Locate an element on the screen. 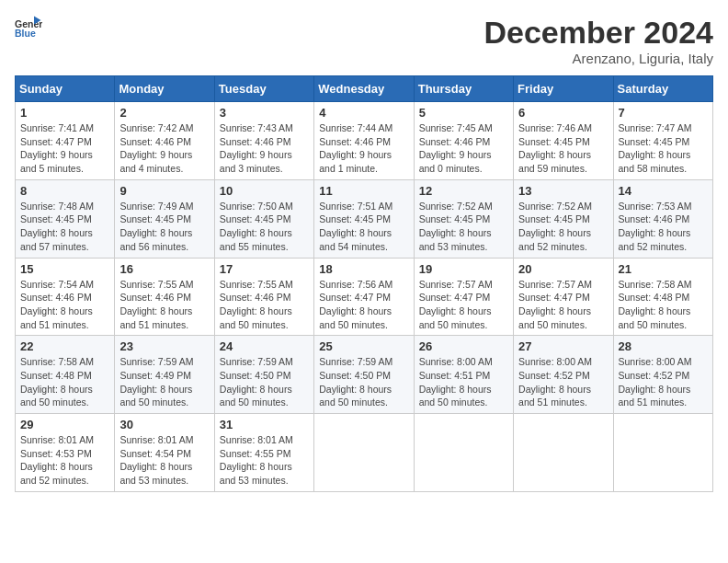  col-tuesday: Tuesday is located at coordinates (264, 89).